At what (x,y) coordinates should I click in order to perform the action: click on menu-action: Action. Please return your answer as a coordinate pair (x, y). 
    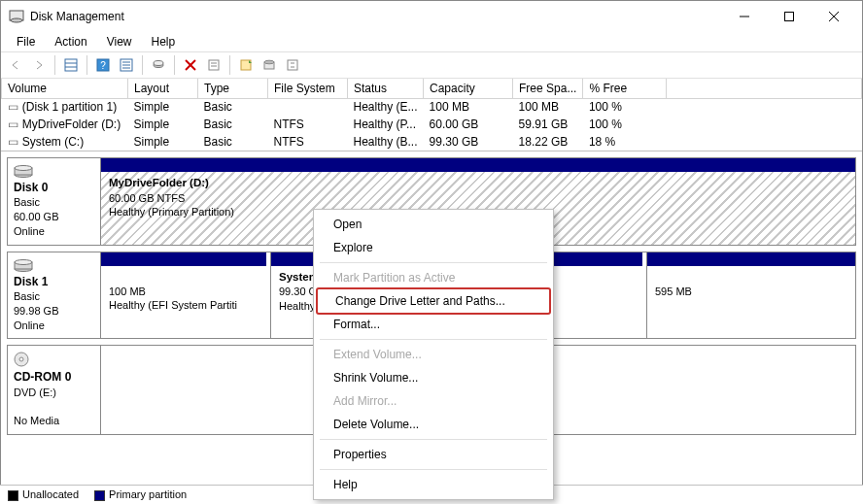
    Looking at the image, I should click on (70, 42).